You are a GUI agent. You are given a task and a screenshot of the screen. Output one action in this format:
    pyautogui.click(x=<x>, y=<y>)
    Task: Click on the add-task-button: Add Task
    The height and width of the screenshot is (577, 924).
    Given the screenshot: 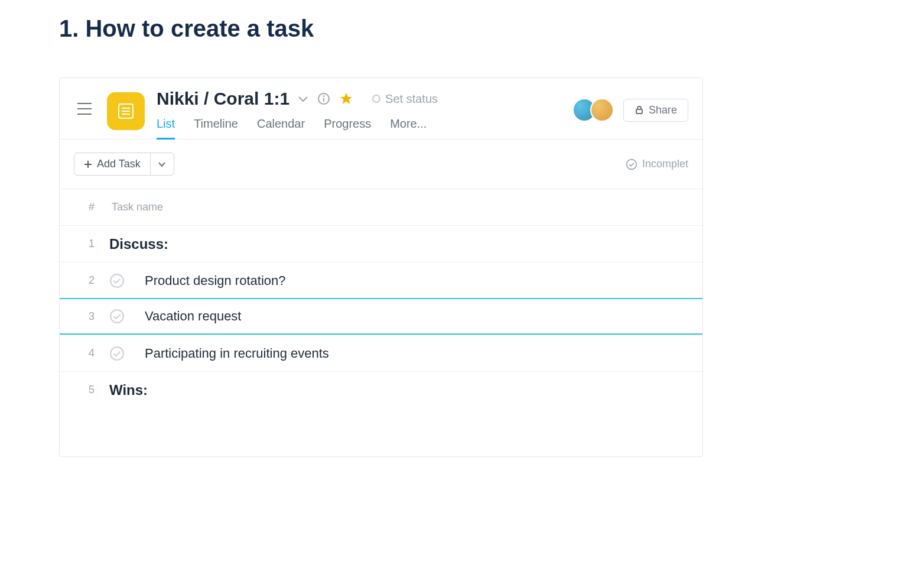 What is the action you would take?
    pyautogui.click(x=112, y=164)
    